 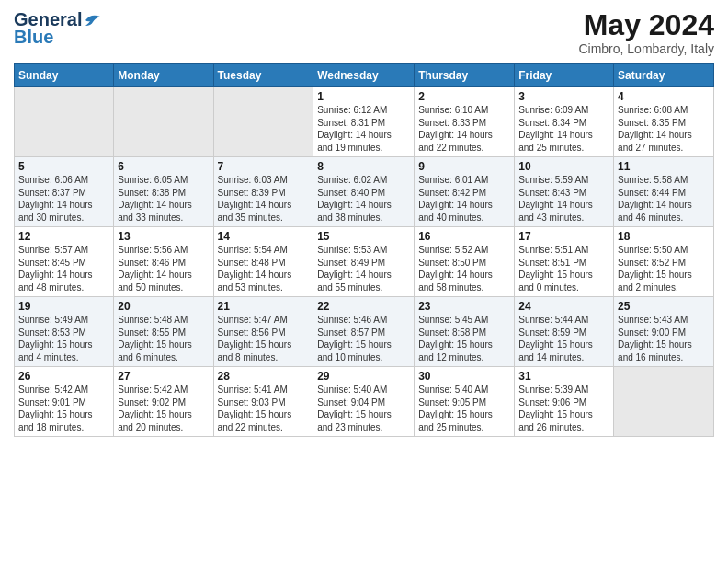 What do you see at coordinates (664, 122) in the screenshot?
I see `calendar-cell: 4Sunrise: 6:08 AMSunset: 8:35 PMDaylight…` at bounding box center [664, 122].